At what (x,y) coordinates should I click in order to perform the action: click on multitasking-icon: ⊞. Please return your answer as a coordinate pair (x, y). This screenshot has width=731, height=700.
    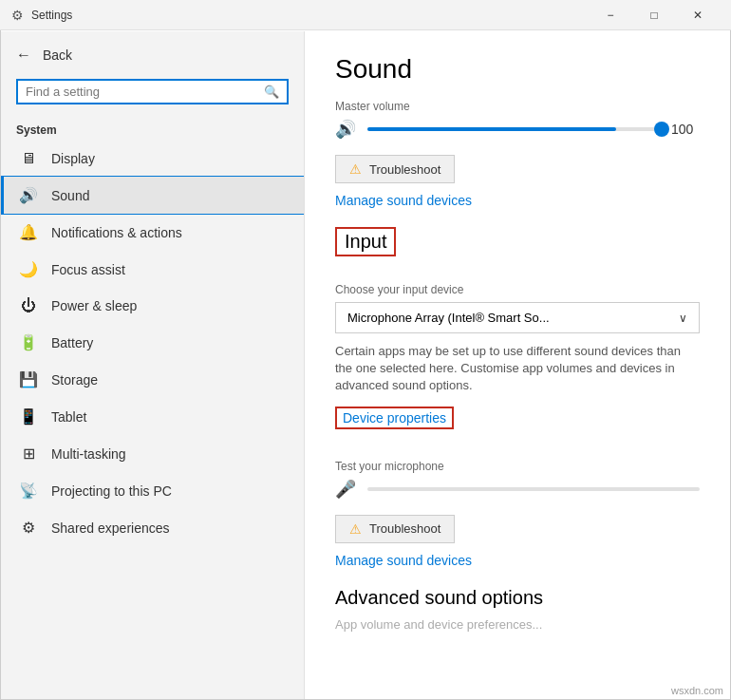
    Looking at the image, I should click on (28, 454).